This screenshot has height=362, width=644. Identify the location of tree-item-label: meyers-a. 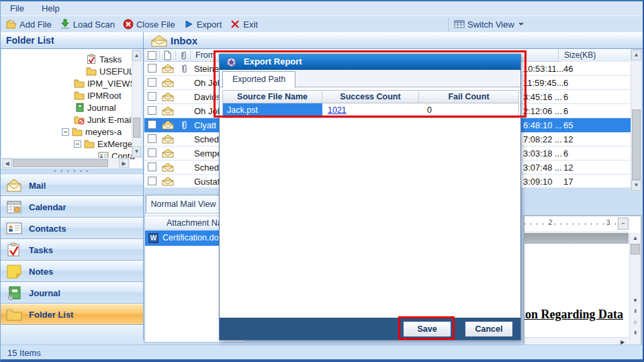
(103, 132).